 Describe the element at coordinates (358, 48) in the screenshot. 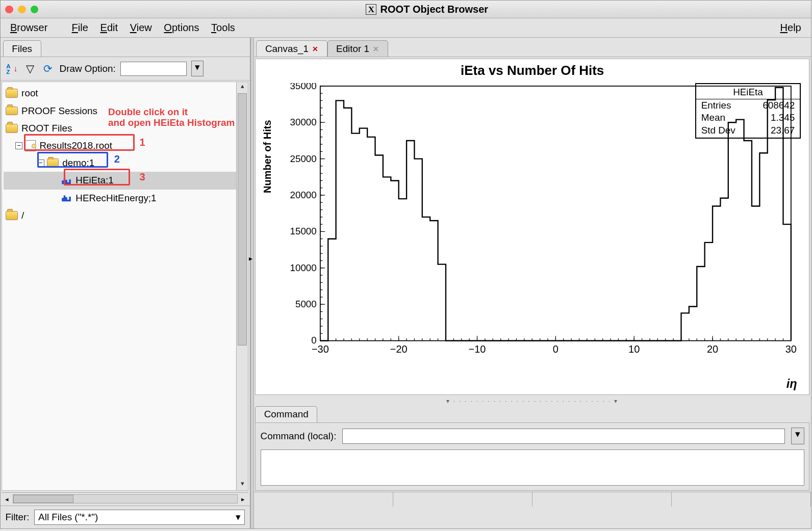

I see `editor-tab: Editor 1 ✕` at that location.